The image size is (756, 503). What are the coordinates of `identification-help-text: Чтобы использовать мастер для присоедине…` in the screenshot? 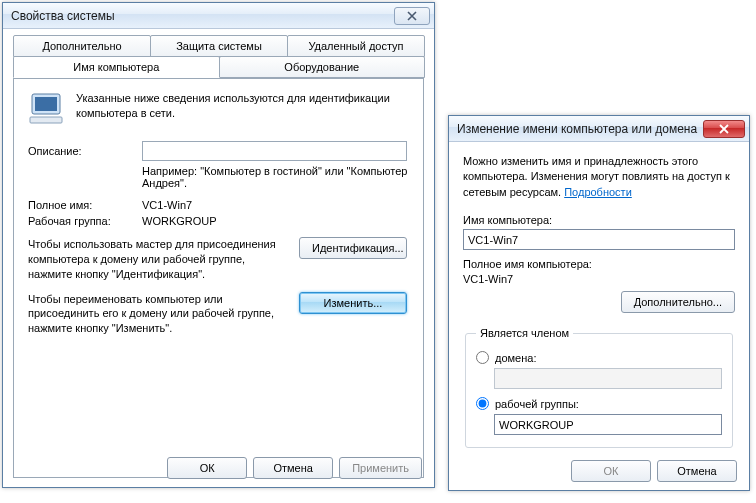 It's located at (164, 260).